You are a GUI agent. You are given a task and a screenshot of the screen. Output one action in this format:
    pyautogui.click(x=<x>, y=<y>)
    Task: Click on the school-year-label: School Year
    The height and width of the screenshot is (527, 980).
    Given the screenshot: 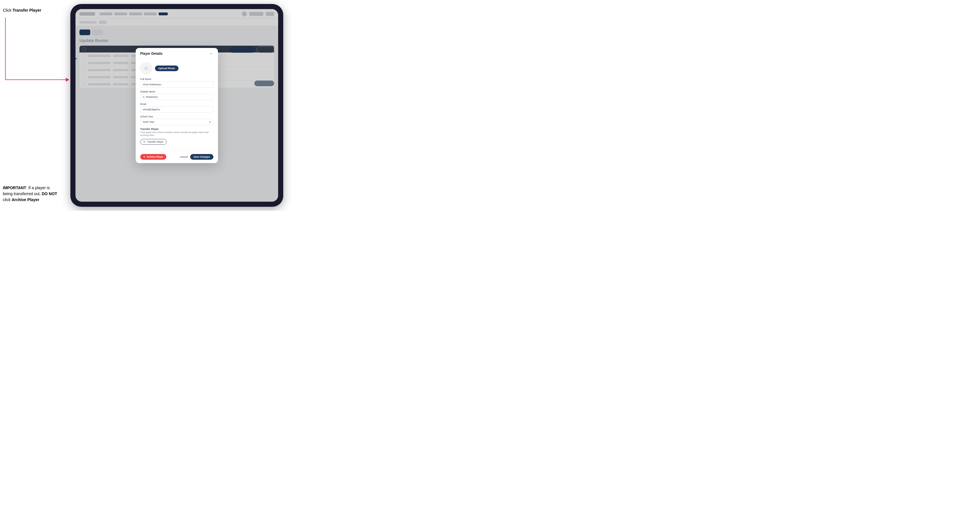 What is the action you would take?
    pyautogui.click(x=177, y=116)
    